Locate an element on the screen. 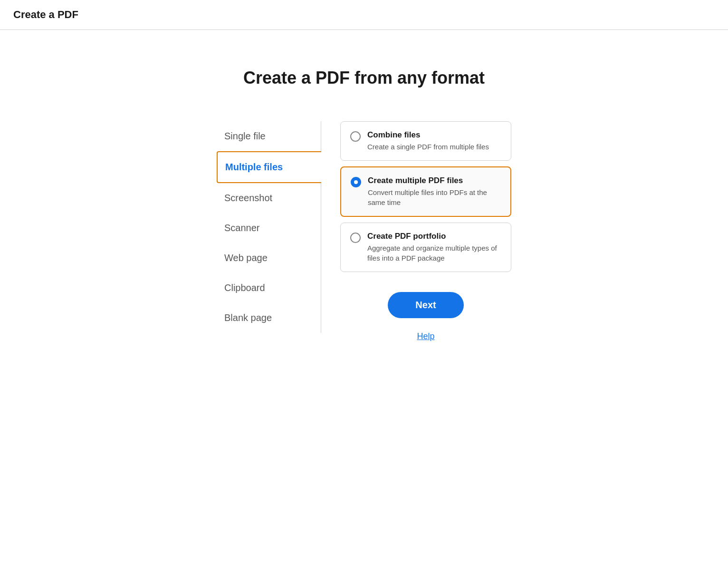 This screenshot has height=584, width=728. page-title: Create a PDF from any format is located at coordinates (364, 78).